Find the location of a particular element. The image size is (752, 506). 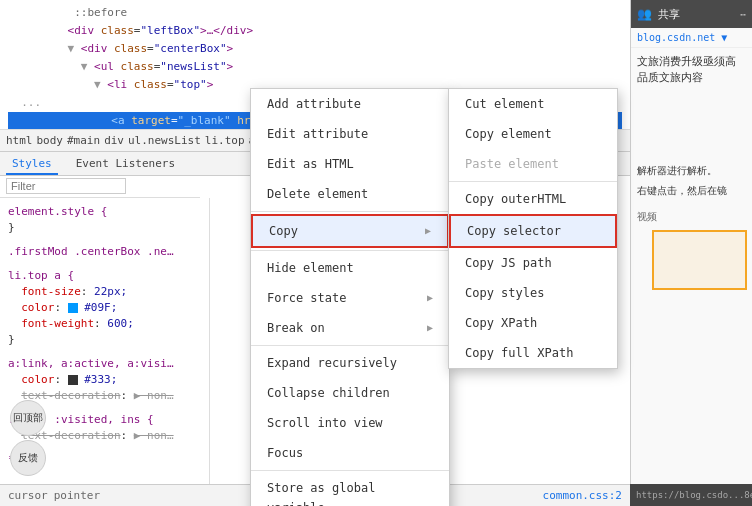

breadcrumb-div: div is located at coordinates (114, 140).